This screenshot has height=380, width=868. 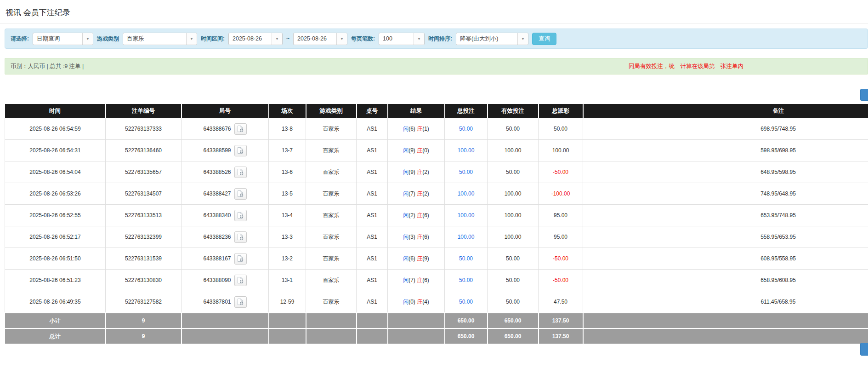 What do you see at coordinates (225, 281) in the screenshot?
I see `cell-round-number: 643388090` at bounding box center [225, 281].